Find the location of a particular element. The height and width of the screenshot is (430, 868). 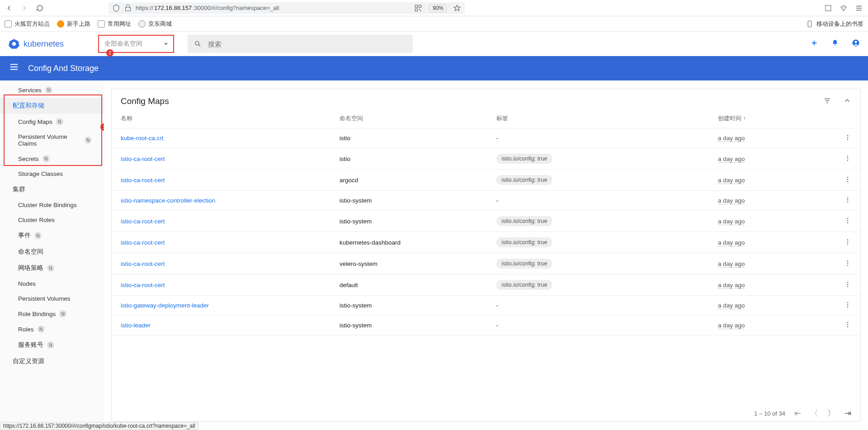

qr-icon is located at coordinates (418, 8).